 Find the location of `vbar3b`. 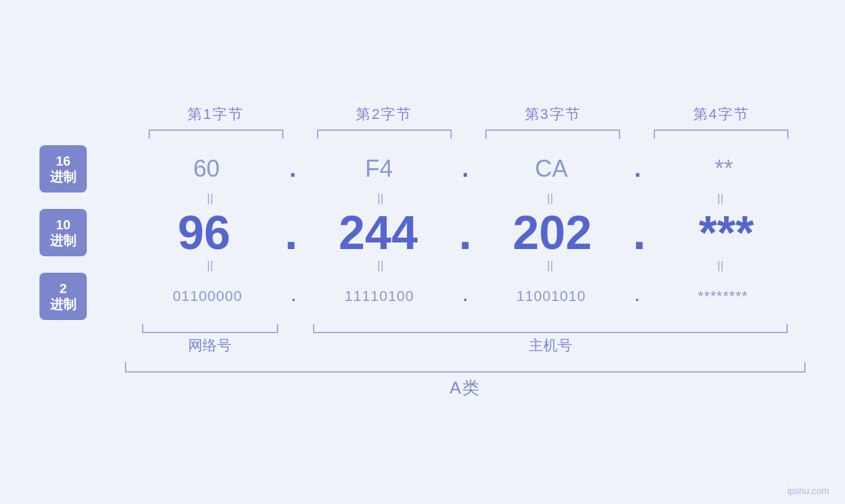

vbar3b is located at coordinates (552, 199).